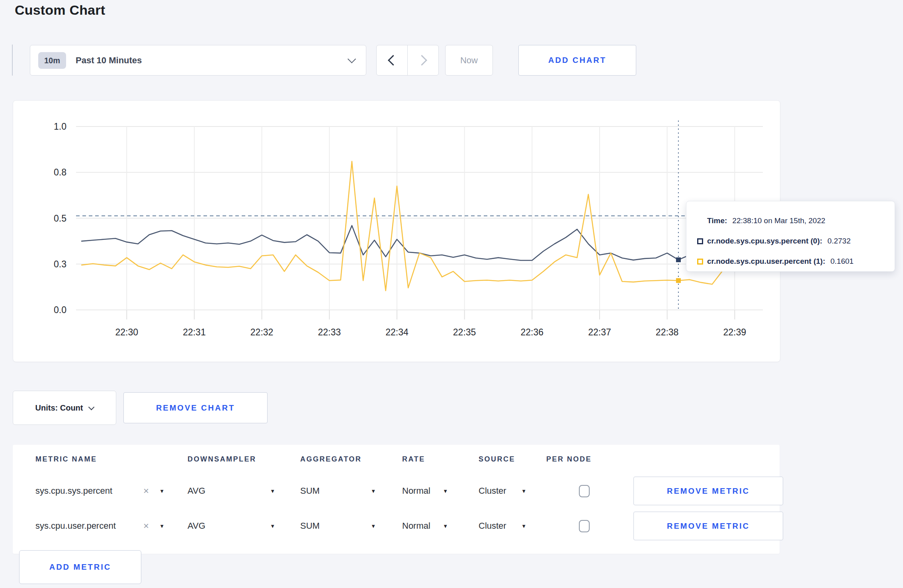 Image resolution: width=903 pixels, height=588 pixels. Describe the element at coordinates (12, 60) in the screenshot. I see `toolbar-divider` at that location.